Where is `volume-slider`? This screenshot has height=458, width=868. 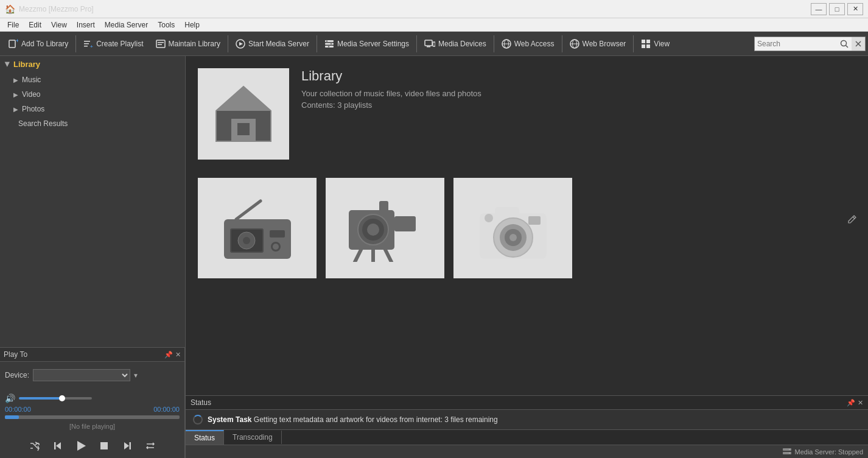 volume-slider is located at coordinates (55, 398).